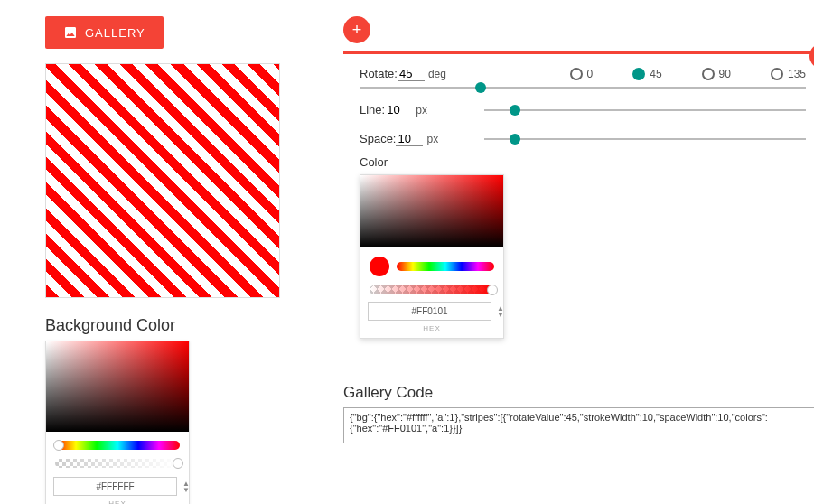 The image size is (814, 504). I want to click on line-slider, so click(645, 110).